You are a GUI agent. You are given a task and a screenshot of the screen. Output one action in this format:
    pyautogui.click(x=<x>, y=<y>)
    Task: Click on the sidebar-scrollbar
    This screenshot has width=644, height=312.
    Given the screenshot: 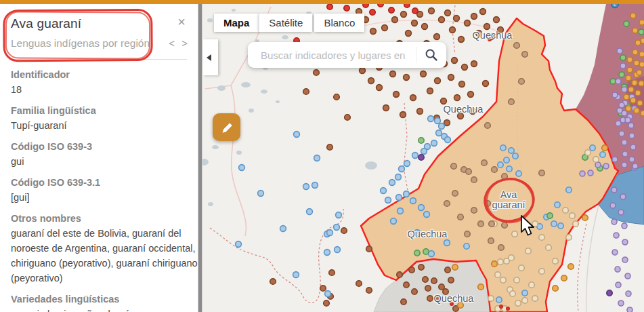 What is the action you would take?
    pyautogui.click(x=200, y=158)
    